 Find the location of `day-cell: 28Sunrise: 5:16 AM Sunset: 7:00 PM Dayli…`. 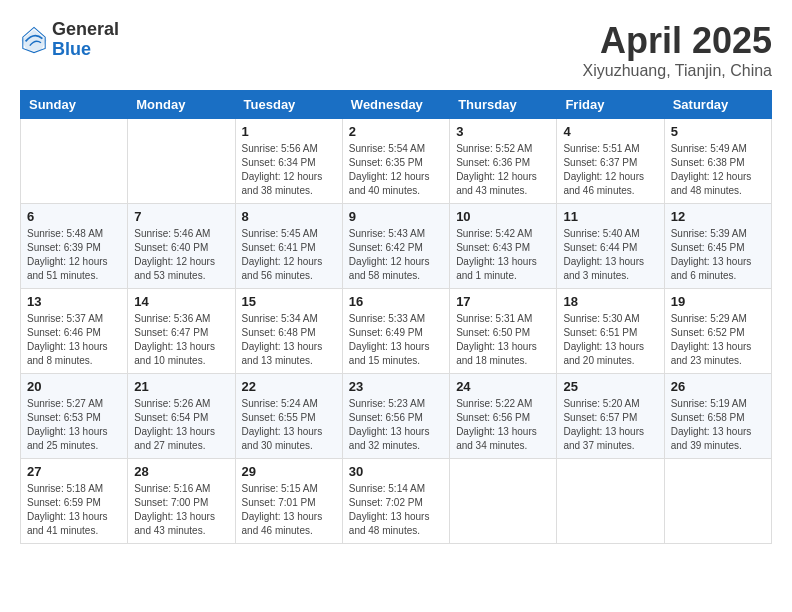

day-cell: 28Sunrise: 5:16 AM Sunset: 7:00 PM Dayli… is located at coordinates (182, 502).